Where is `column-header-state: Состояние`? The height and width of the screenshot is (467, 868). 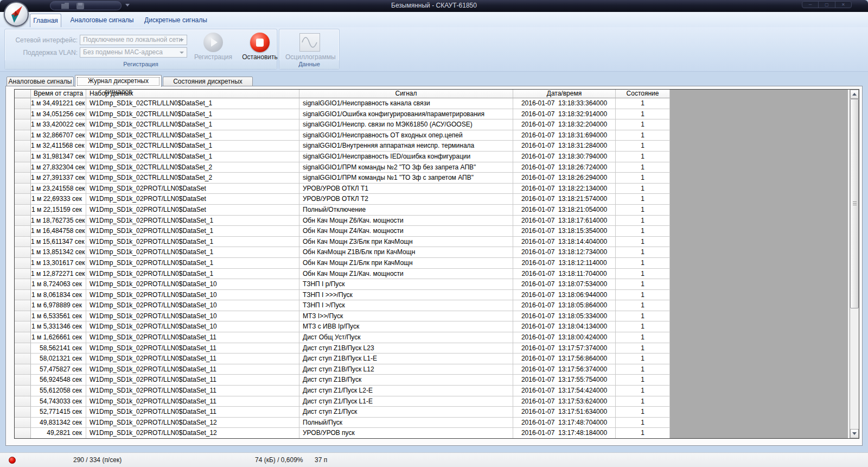
column-header-state: Состояние is located at coordinates (643, 94).